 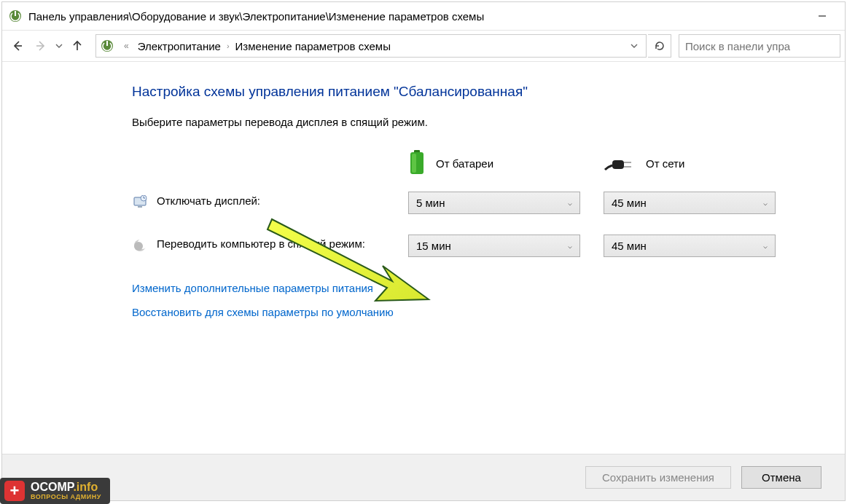 I want to click on link-restore-defaults: Восстановить для схемы параметры по умол…, so click(x=488, y=312).